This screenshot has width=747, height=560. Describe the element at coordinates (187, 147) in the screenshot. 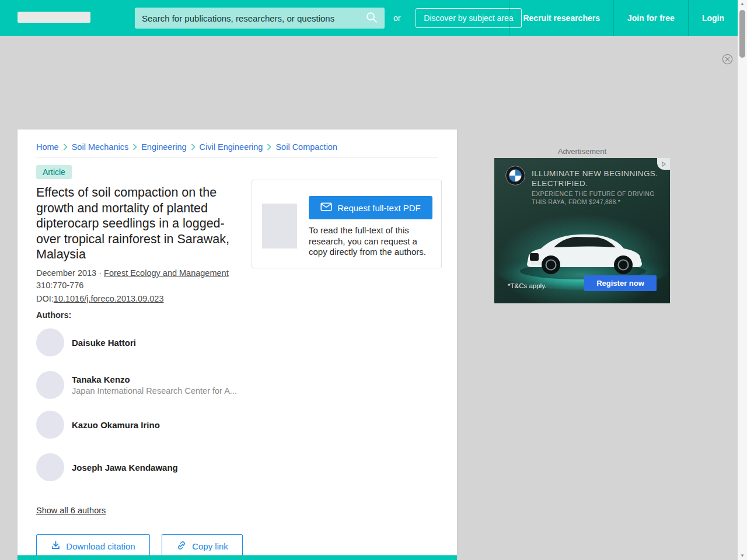

I see `breadcrumb: Home Soil Mechanics Engineering Civil En…` at that location.